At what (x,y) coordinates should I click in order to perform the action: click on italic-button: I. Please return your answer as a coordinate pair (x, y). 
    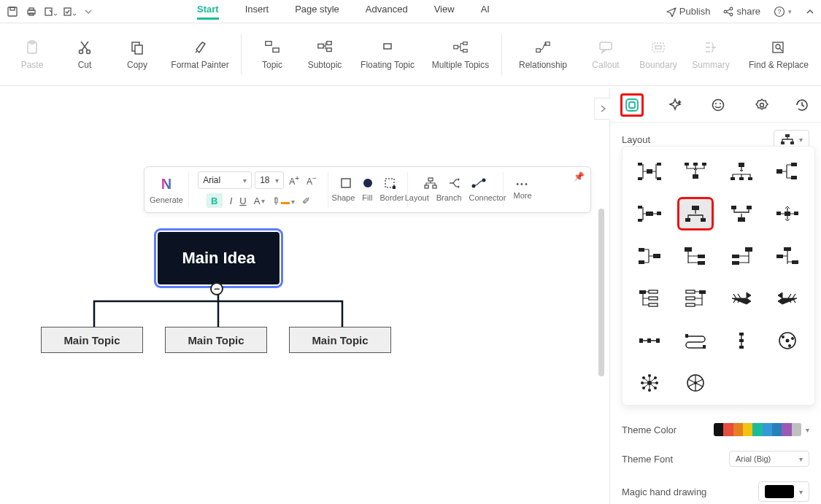
    Looking at the image, I should click on (231, 201).